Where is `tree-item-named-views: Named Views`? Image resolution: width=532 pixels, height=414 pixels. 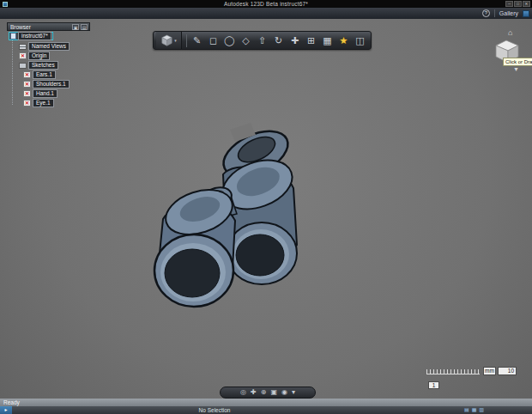 tree-item-named-views: Named Views is located at coordinates (45, 46).